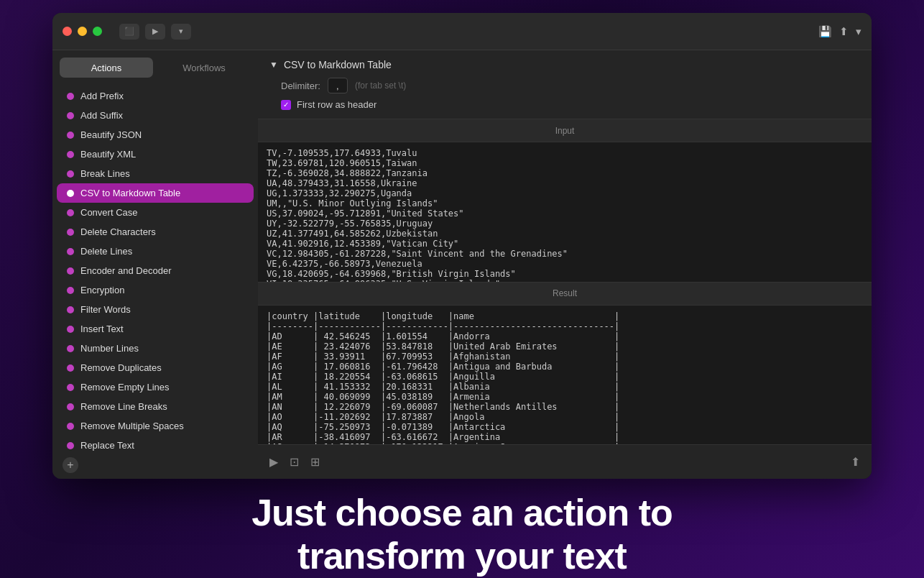  I want to click on sidebar-item-label-encoder-decoder: Encoder and Decoder, so click(126, 270).